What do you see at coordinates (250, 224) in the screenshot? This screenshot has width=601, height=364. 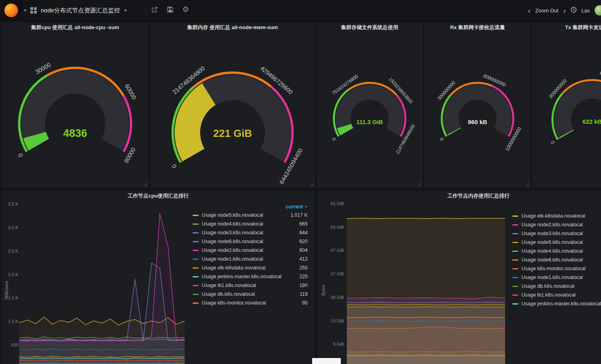 I see `legend-item: Usage node4.k8s.novalocal665` at bounding box center [250, 224].